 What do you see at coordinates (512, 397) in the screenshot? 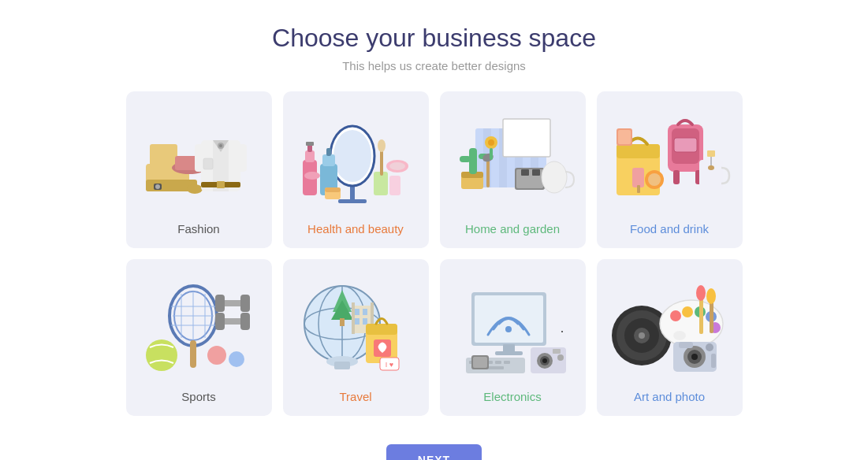
I see `electronics-label: Electronics` at bounding box center [512, 397].